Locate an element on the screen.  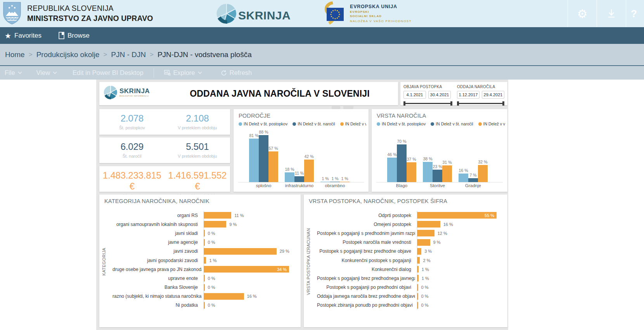
breadcrumb-item-3: PJN - DJN is located at coordinates (128, 55).